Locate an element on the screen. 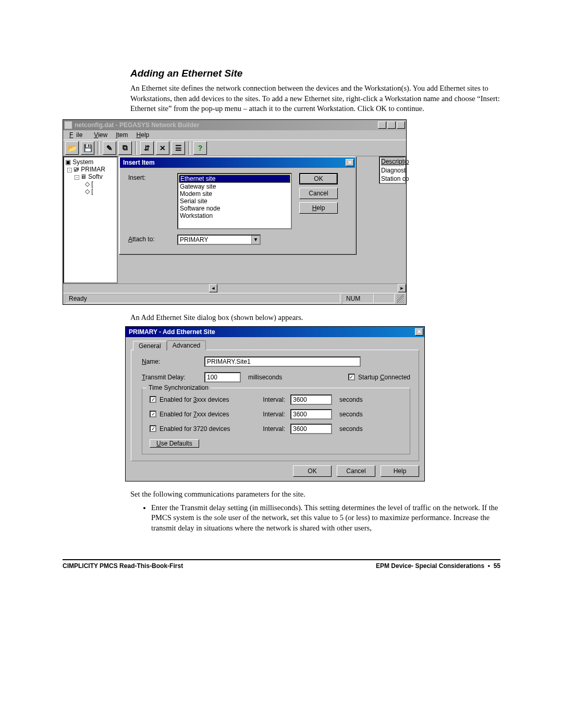 The width and height of the screenshot is (563, 728). help-button: Help is located at coordinates (319, 208).